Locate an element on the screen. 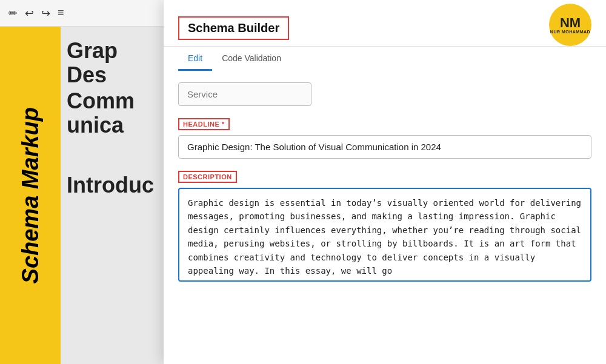 This screenshot has width=606, height=364. bg-content: Grap Des Comm unica Intr​oduc is located at coordinates (112, 118).